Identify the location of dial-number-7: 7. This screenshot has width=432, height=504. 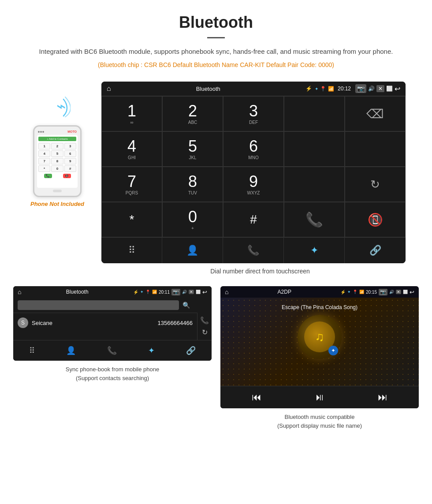
(132, 182).